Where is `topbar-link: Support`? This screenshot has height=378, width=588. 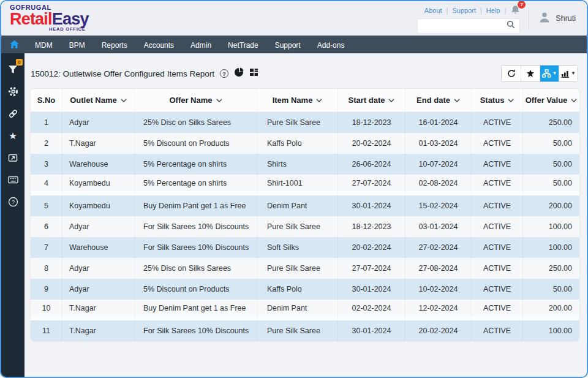 topbar-link: Support is located at coordinates (464, 10).